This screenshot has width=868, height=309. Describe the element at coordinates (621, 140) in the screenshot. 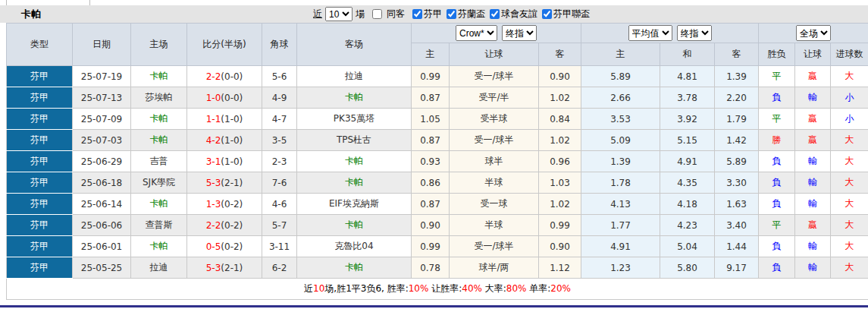

I see `avg-home-cell: 5.09` at that location.